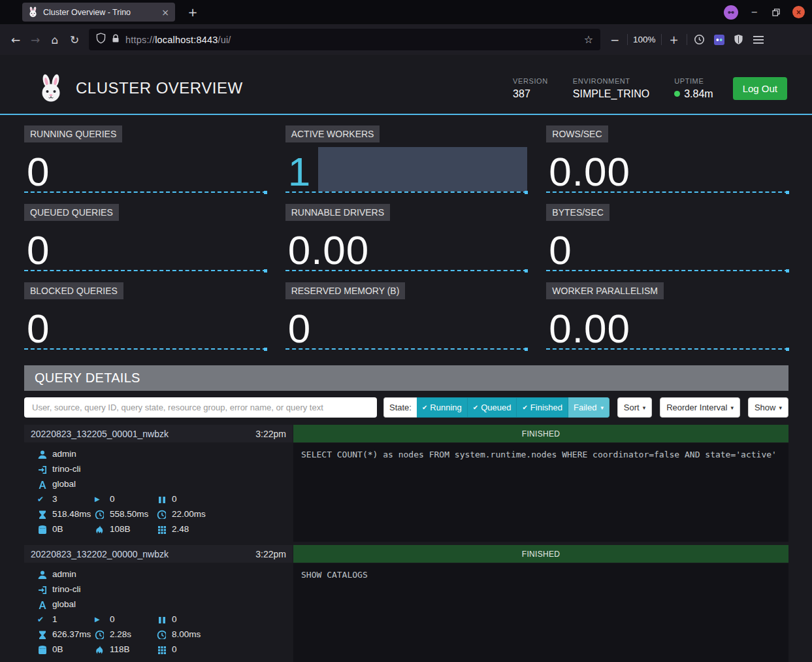 The height and width of the screenshot is (662, 812). I want to click on show-label: Show, so click(766, 408).